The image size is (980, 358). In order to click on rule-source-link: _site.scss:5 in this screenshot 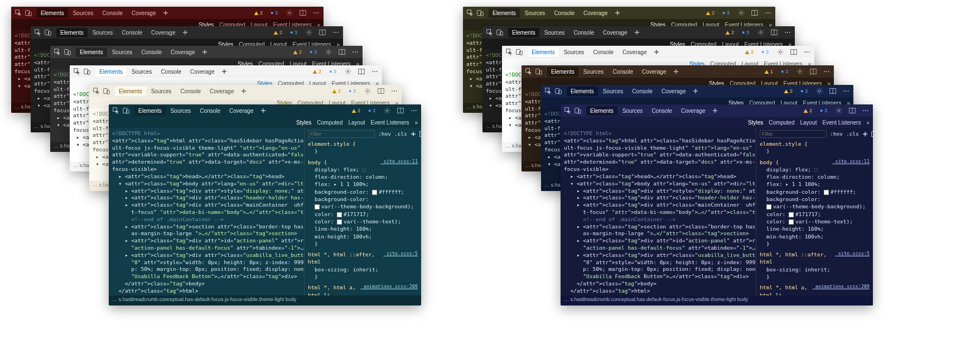, I will do `click(852, 254)`.